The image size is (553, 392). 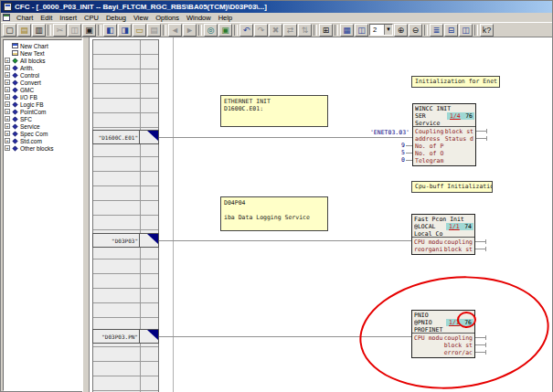 What do you see at coordinates (415, 30) in the screenshot?
I see `toolbar-zoom-out-button: ⊖` at bounding box center [415, 30].